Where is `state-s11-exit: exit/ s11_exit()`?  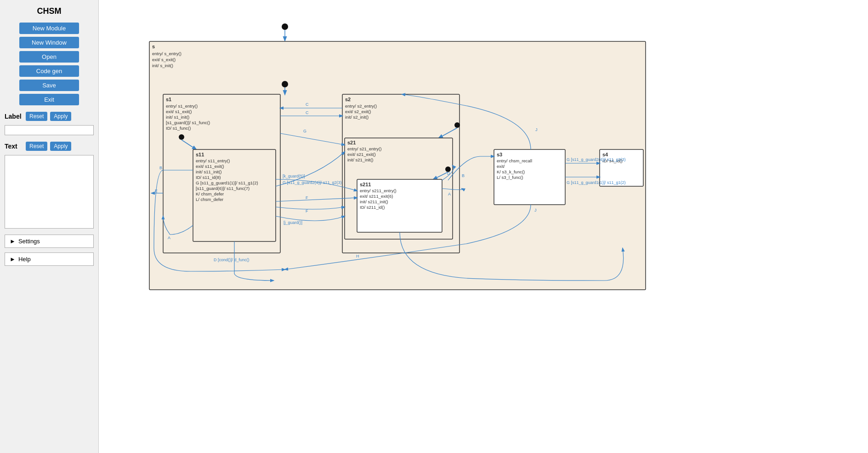 state-s11-exit: exit/ s11_exit() is located at coordinates (210, 166).